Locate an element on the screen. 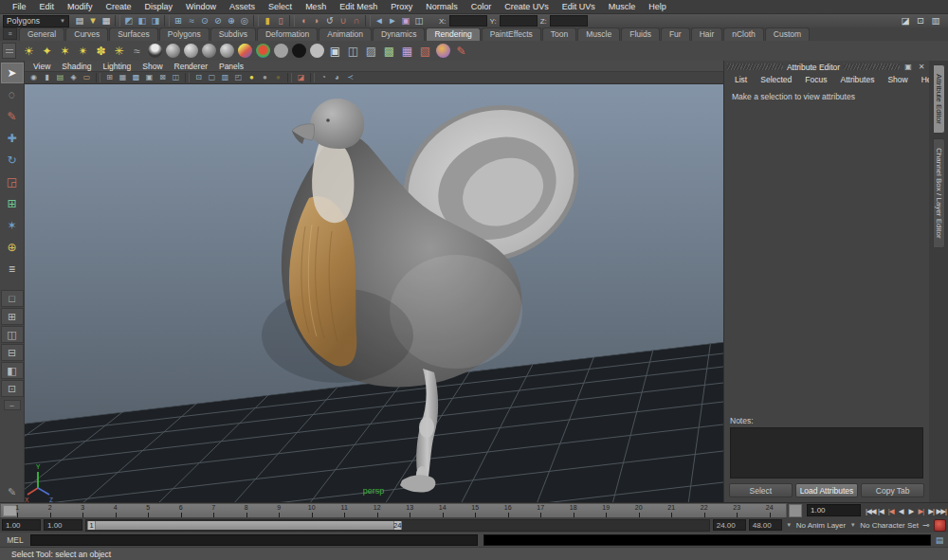  playback-start-field: 1.00 is located at coordinates (63, 525).